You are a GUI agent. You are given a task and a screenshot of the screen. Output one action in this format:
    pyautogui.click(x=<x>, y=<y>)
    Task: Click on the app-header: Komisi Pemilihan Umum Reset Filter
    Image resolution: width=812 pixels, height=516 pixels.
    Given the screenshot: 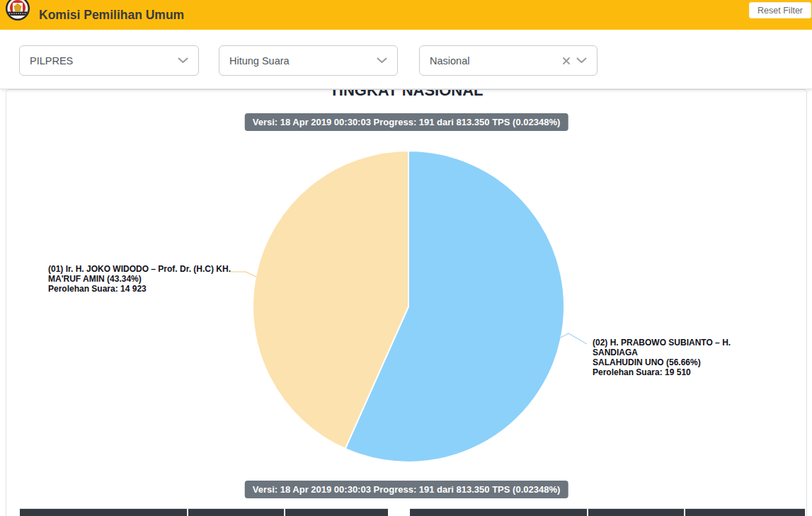 What is the action you would take?
    pyautogui.click(x=406, y=15)
    